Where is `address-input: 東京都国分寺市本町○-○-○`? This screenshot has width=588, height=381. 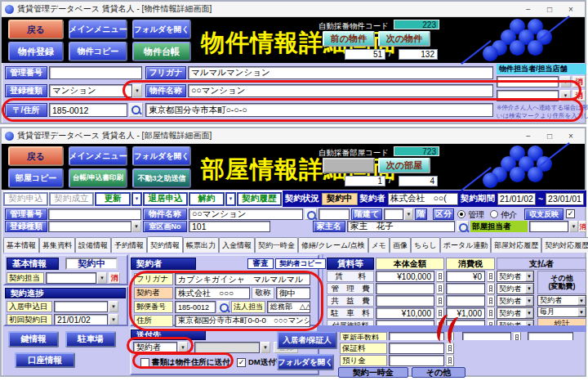 address-input: 東京都国分寺市本町○-○-○ is located at coordinates (319, 110).